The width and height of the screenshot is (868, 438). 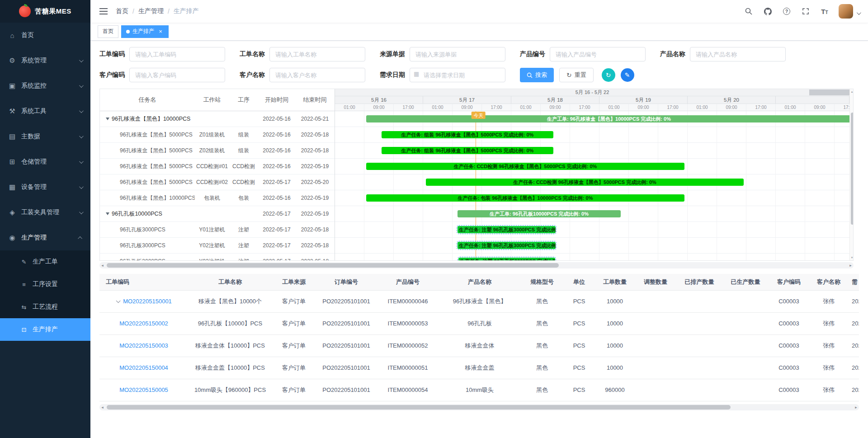 What do you see at coordinates (144, 324) in the screenshot?
I see `order-code-link: MO202205150002` at bounding box center [144, 324].